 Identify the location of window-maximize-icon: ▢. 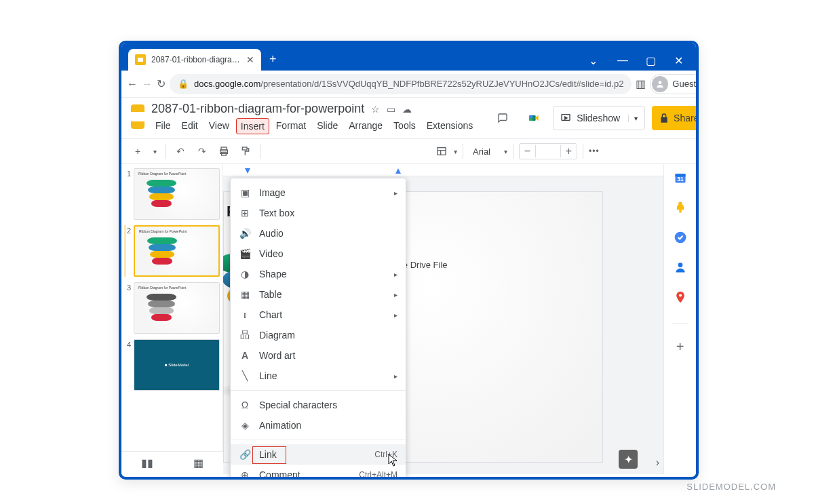
(651, 59).